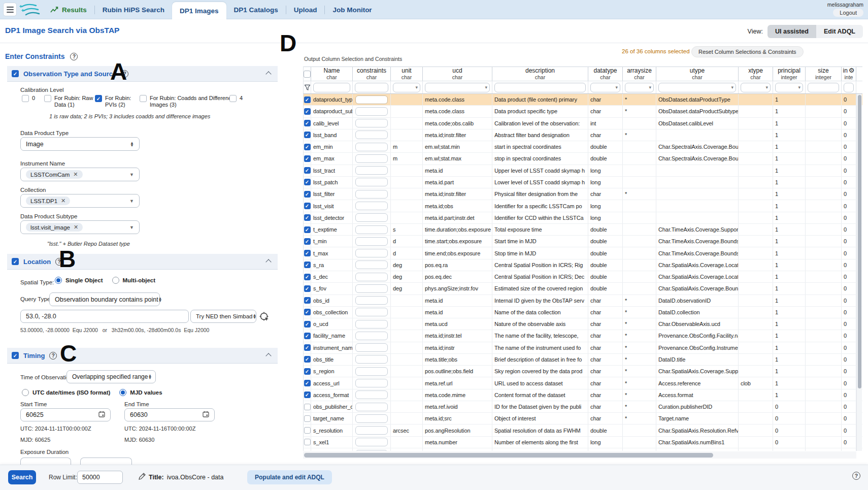  What do you see at coordinates (583, 265) in the screenshot?
I see `table-row: ✓s_radegpos.eq.raCentral Spatial Positio…` at bounding box center [583, 265].